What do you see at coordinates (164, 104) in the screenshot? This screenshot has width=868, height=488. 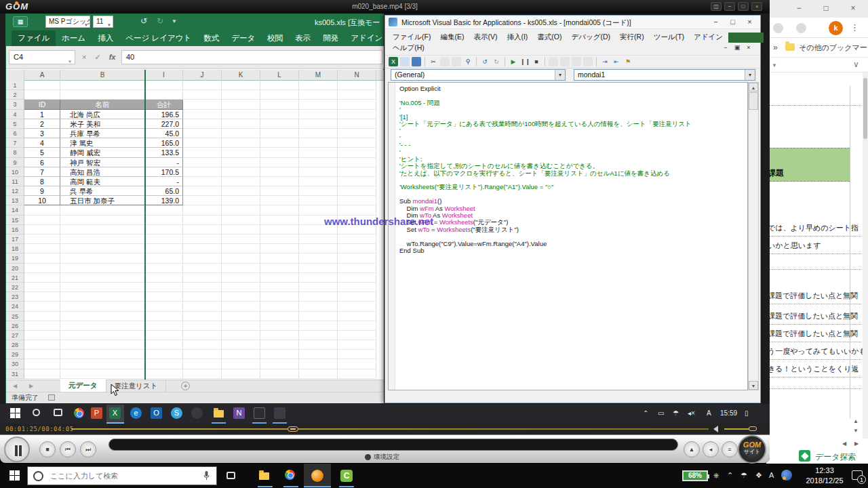 I see `grid-cell: 合計` at bounding box center [164, 104].